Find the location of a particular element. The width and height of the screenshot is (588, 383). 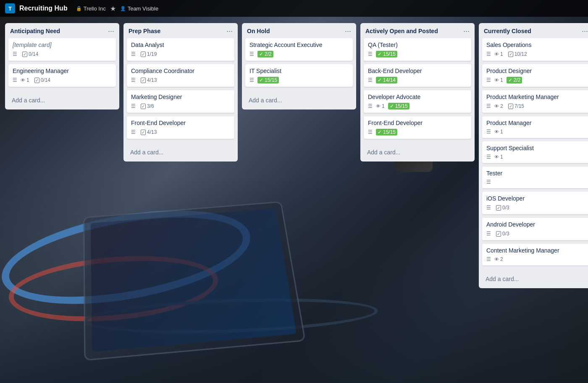

card-meta-content-marketing-manager: ☰👁 2 is located at coordinates (536, 259).